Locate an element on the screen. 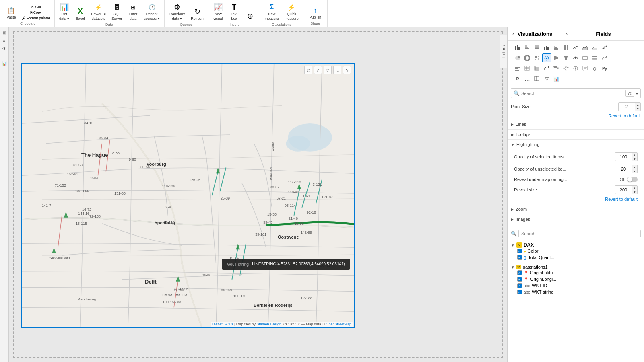  viz-pie is located at coordinates (518, 58).